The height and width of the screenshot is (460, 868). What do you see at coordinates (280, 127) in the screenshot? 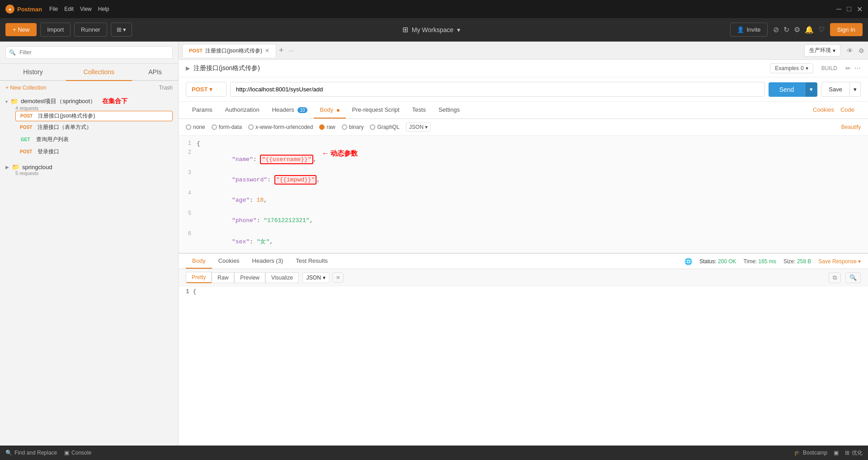
I see `radio-urlencoded: x-www-form-urlencoded` at bounding box center [280, 127].